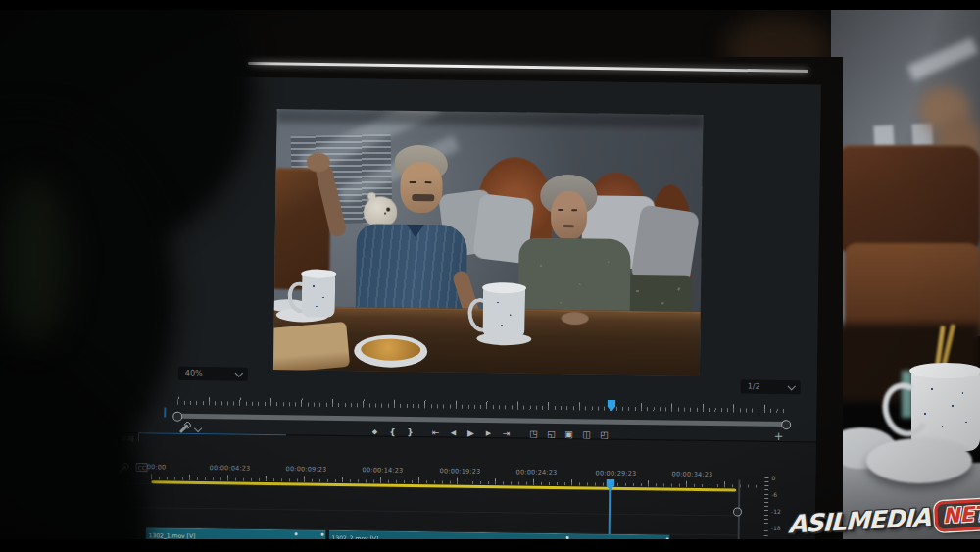 The width and height of the screenshot is (980, 552). I want to click on ruler-timecode: 00:00:29:23, so click(616, 473).